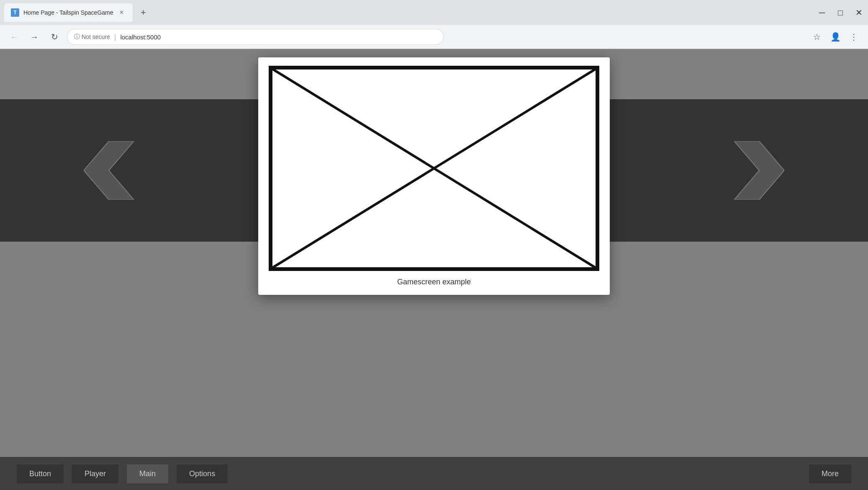 Image resolution: width=868 pixels, height=490 pixels. What do you see at coordinates (69, 13) in the screenshot?
I see `browser-tab: T Home Page - Tailspin SpaceGame ×` at bounding box center [69, 13].